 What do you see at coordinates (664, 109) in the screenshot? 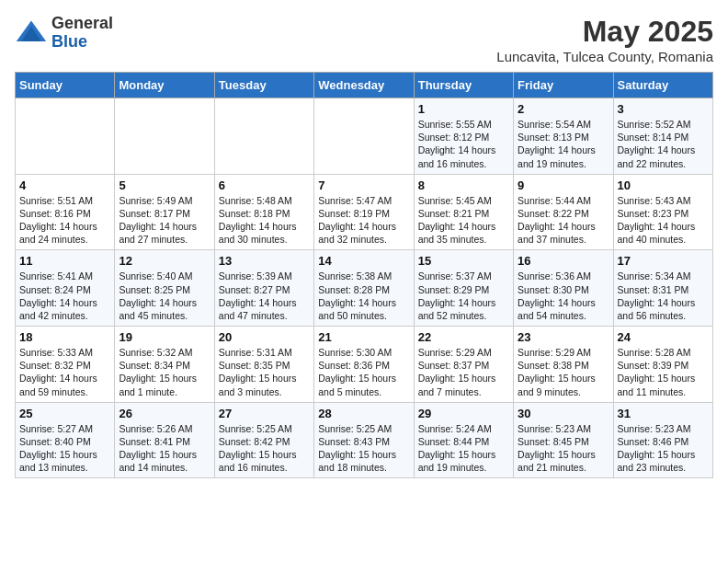
I see `day-number: 3` at bounding box center [664, 109].